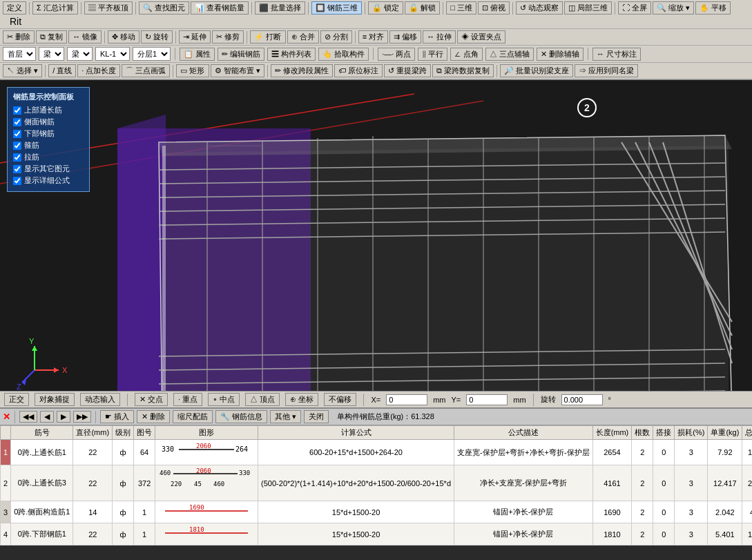 Image resolution: width=752 pixels, height=560 pixels. What do you see at coordinates (302, 399) in the screenshot?
I see `btn-coord: ⊕ 坐标` at bounding box center [302, 399].